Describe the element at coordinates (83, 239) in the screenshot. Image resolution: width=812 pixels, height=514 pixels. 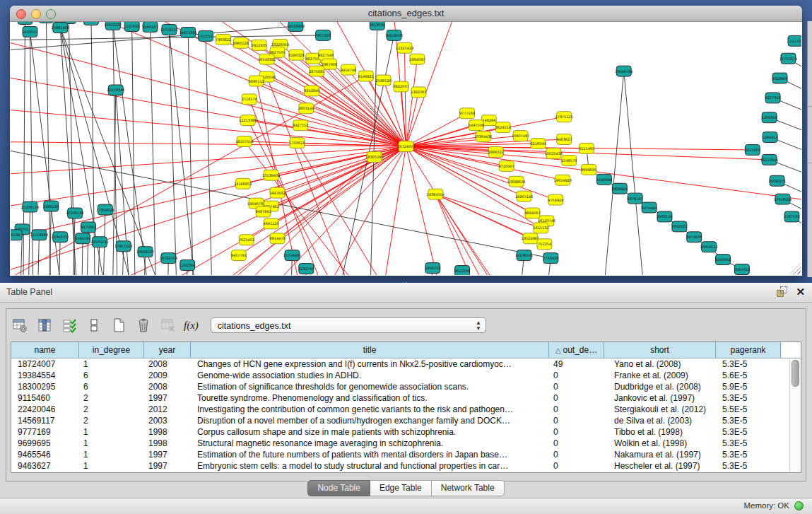
I see `graph-node: 1545194` at that location.